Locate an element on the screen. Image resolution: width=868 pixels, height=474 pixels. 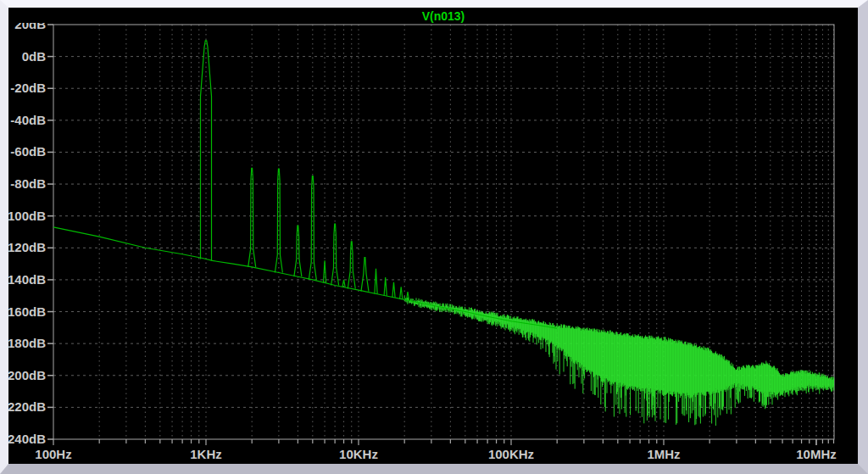
y-tick-label: -160dB is located at coordinates (27, 312).